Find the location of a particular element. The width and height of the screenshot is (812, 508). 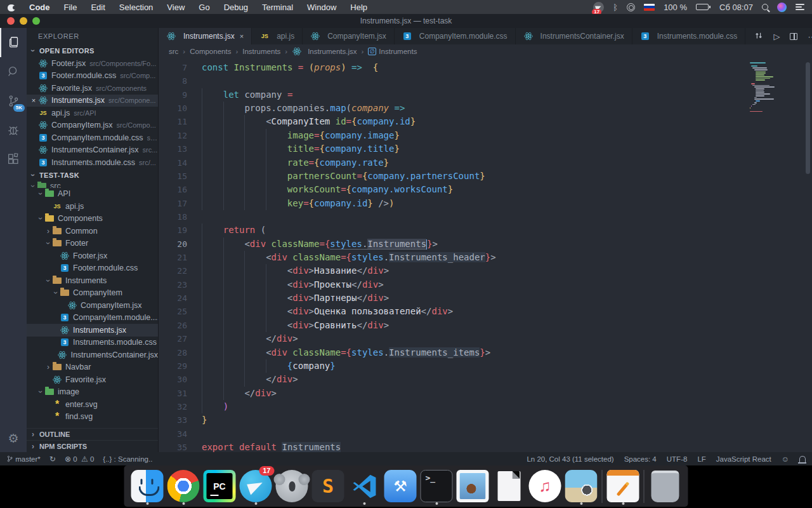

tree-item-CompanyItem: ›CompanyItem is located at coordinates (93, 293).